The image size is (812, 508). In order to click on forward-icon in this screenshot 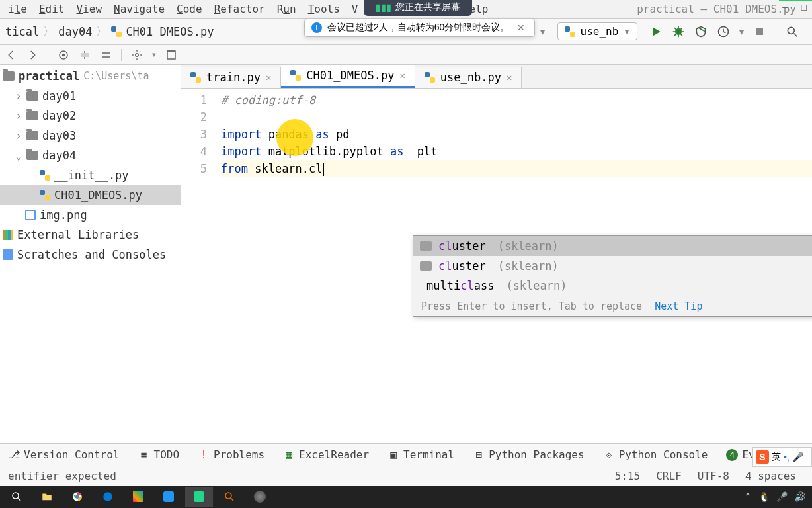, I will do `click(32, 55)`.